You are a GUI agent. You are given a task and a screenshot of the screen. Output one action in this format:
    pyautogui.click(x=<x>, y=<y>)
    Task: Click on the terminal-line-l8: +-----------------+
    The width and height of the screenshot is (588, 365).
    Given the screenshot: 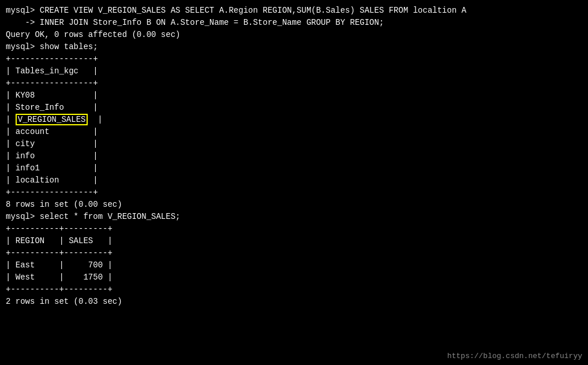 What is the action you would take?
    pyautogui.click(x=294, y=83)
    